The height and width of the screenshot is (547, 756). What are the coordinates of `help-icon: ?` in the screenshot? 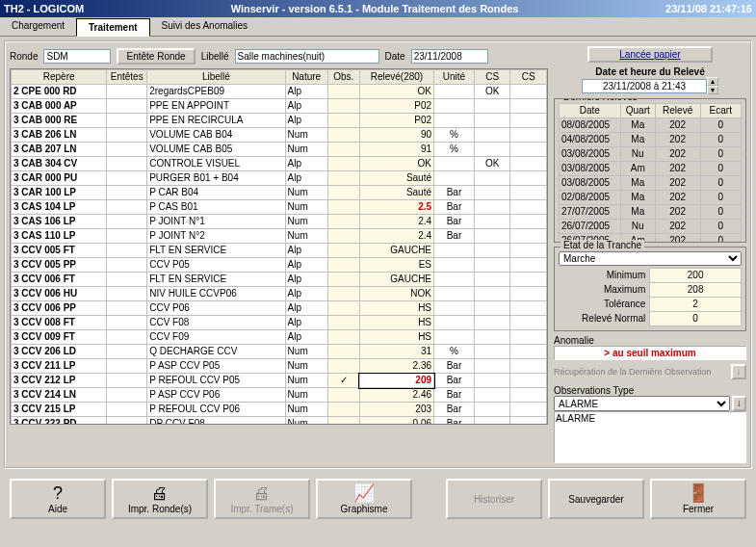 It's located at (58, 493).